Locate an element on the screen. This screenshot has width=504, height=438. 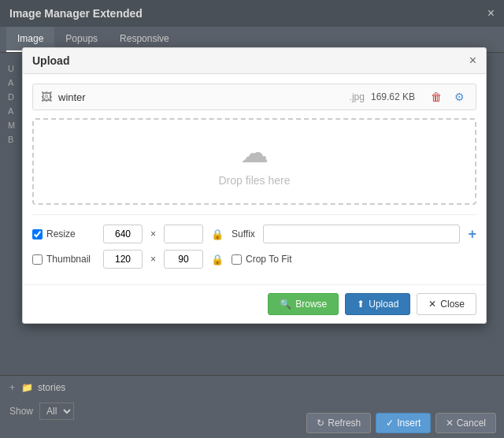
refresh-button: ↻ Refresh is located at coordinates (339, 423).